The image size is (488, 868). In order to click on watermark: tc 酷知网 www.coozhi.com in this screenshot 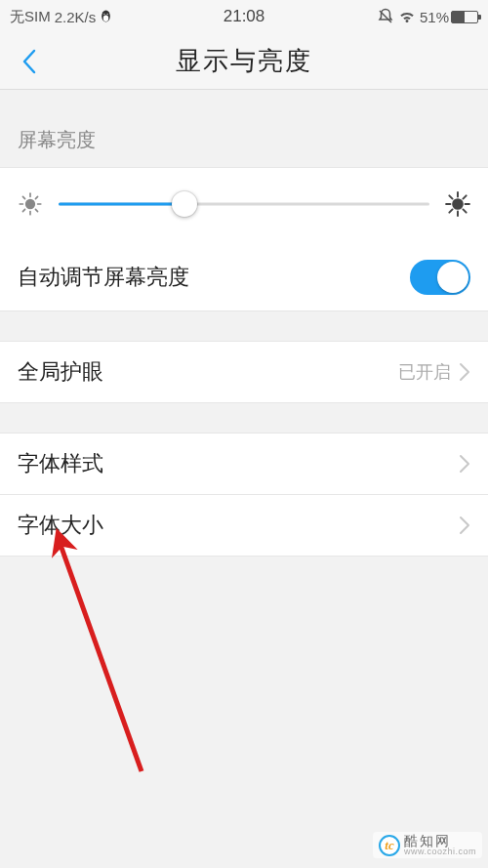, I will do `click(427, 846)`.